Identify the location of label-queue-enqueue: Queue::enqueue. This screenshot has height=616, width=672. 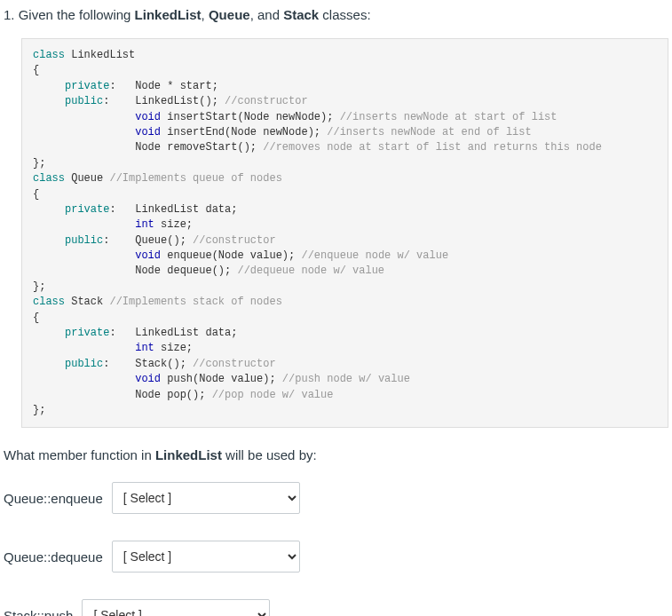
(53, 499).